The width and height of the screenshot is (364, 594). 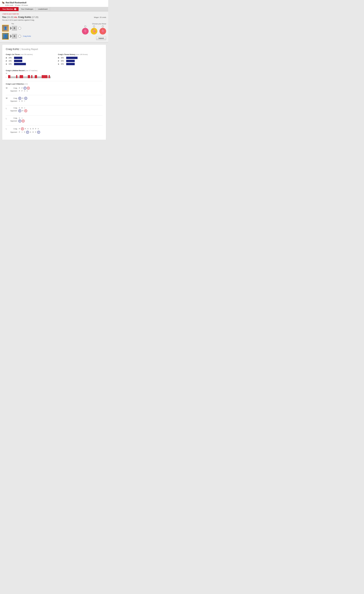 I want to click on match-section: « back to your match list You (15-20) vs…, so click(x=54, y=27).